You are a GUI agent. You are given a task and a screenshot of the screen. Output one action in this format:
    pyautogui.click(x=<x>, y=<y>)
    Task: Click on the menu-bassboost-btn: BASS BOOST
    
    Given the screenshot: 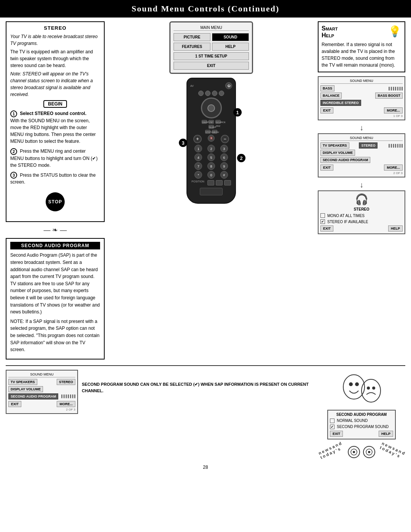 What is the action you would take?
    pyautogui.click(x=389, y=96)
    